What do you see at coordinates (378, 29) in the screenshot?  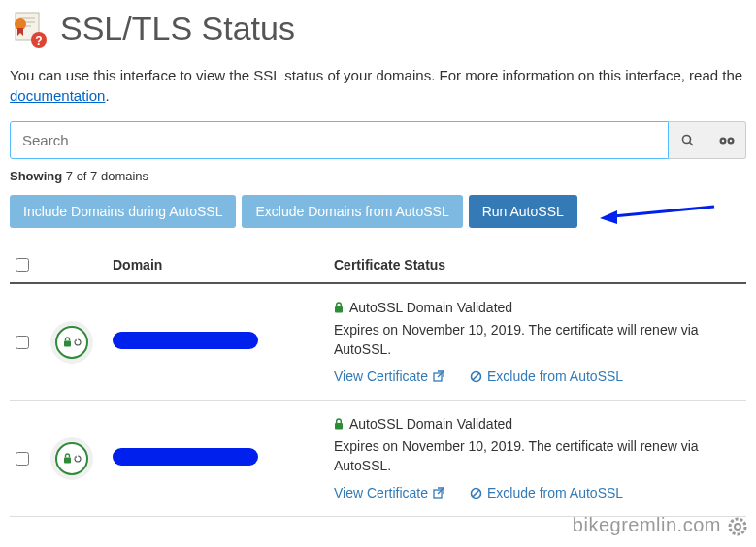 I see `page-header: ? SSL/TLS Status` at bounding box center [378, 29].